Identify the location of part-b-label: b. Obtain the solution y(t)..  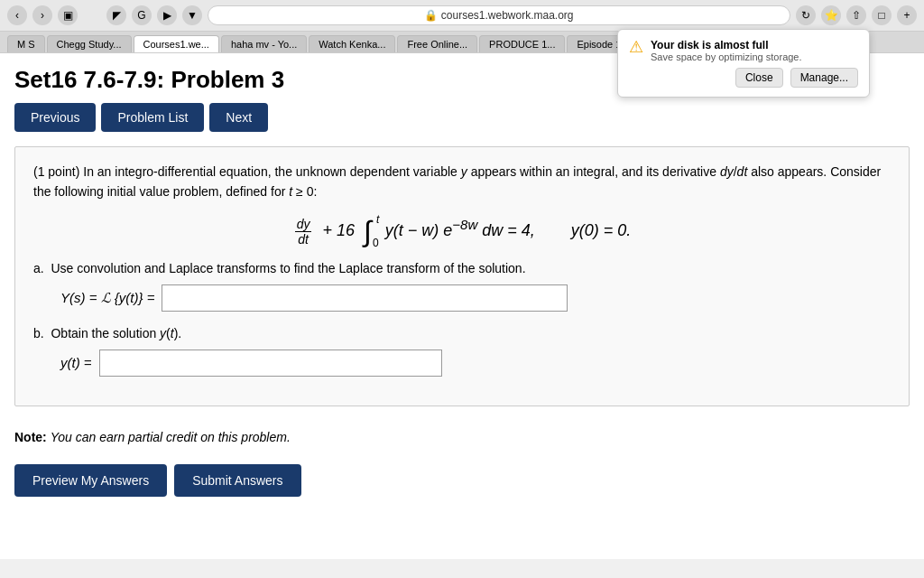
(462, 333).